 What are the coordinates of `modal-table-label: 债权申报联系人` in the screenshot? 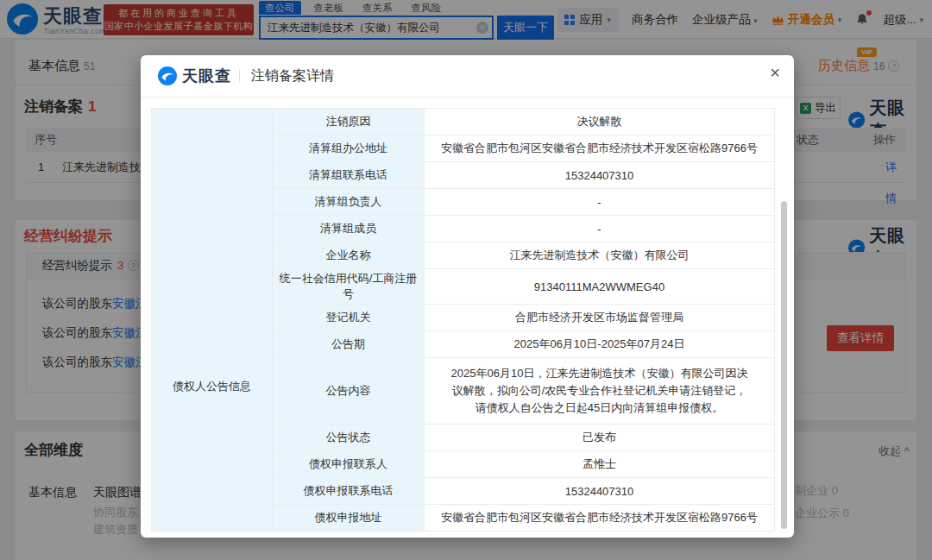 It's located at (349, 464).